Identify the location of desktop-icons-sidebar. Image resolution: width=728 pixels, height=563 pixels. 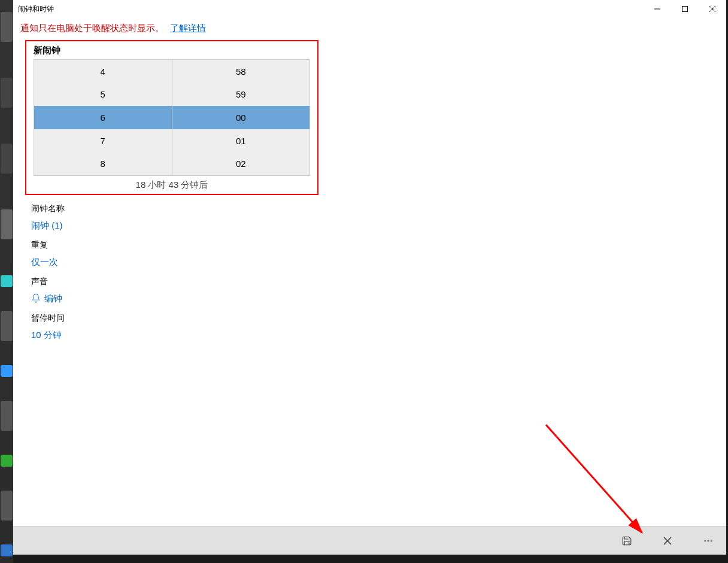
(7, 281).